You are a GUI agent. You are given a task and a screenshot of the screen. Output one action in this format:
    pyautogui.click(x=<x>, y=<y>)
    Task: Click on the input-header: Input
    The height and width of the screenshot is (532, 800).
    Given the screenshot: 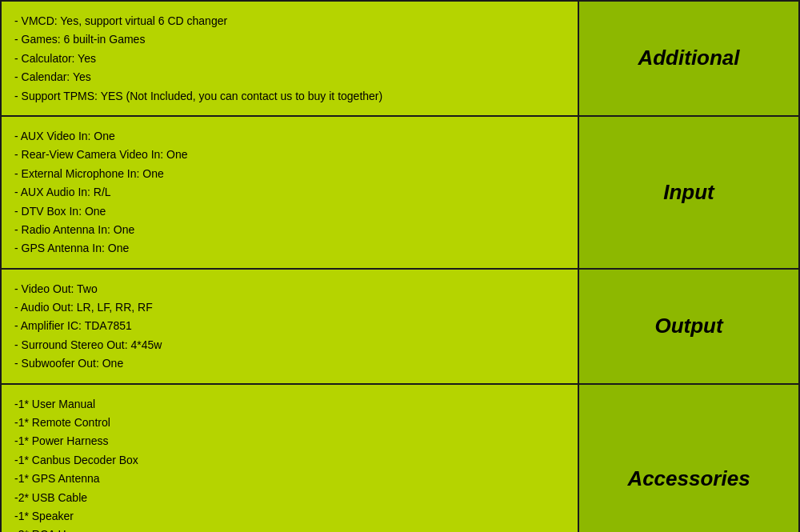 What is the action you would take?
    pyautogui.click(x=689, y=192)
    